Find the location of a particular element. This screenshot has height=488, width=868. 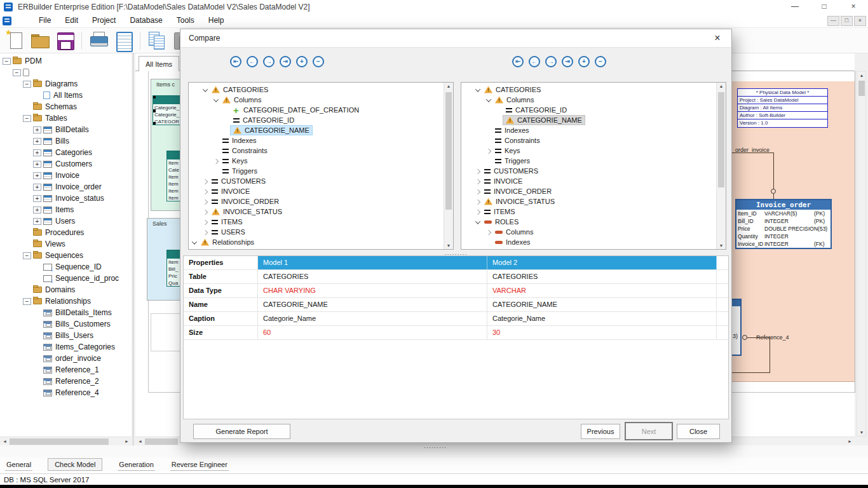

generate-report-button: Generate Report is located at coordinates (241, 431).